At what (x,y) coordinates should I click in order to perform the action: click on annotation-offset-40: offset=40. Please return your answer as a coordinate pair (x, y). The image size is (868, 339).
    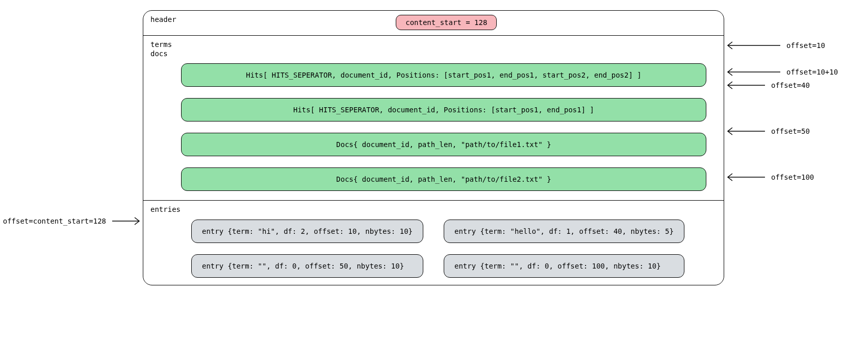
    Looking at the image, I should click on (767, 85).